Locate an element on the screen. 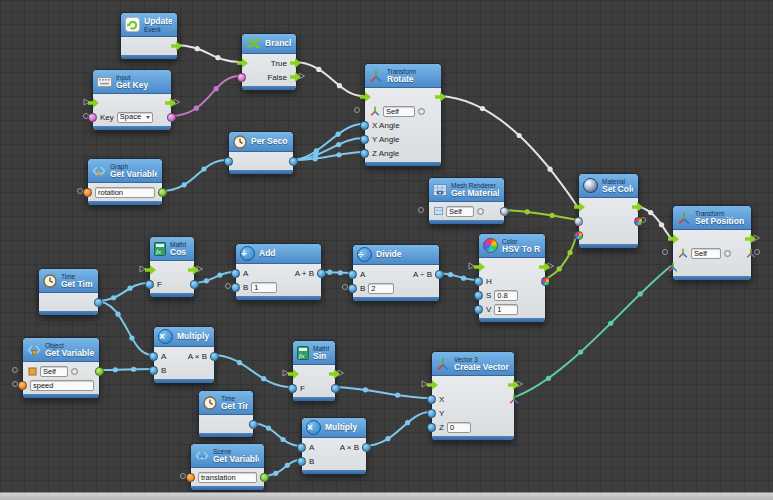 The image size is (773, 500). z-field: 0 is located at coordinates (459, 428).